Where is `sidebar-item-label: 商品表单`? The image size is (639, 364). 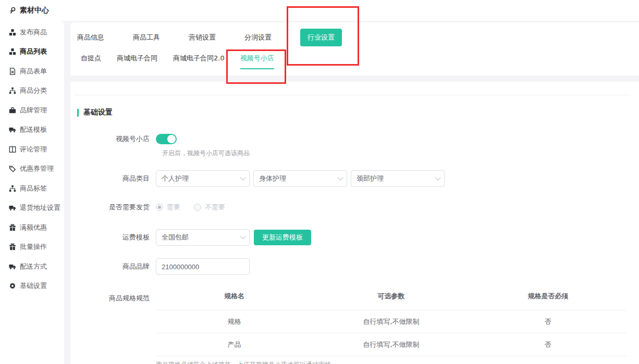 sidebar-item-label: 商品表单 is located at coordinates (33, 71).